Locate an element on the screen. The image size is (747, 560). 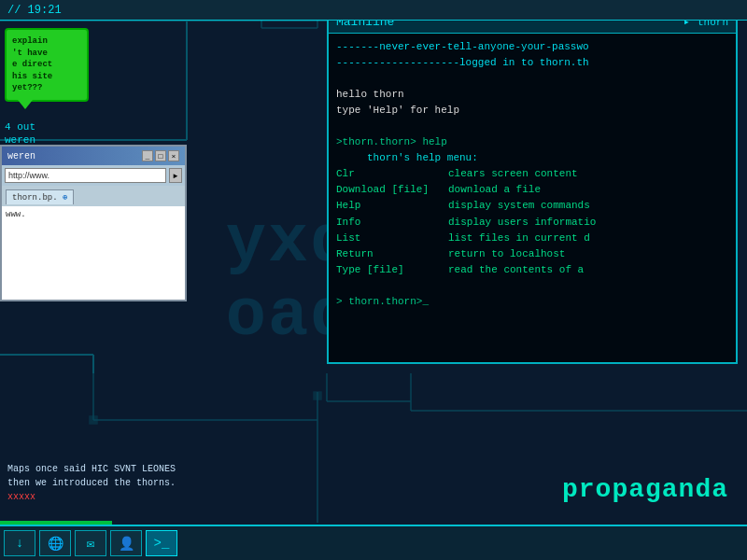
terminal-line-0: -------never-ever-tell-anyone-your-passw… is located at coordinates (532, 47).